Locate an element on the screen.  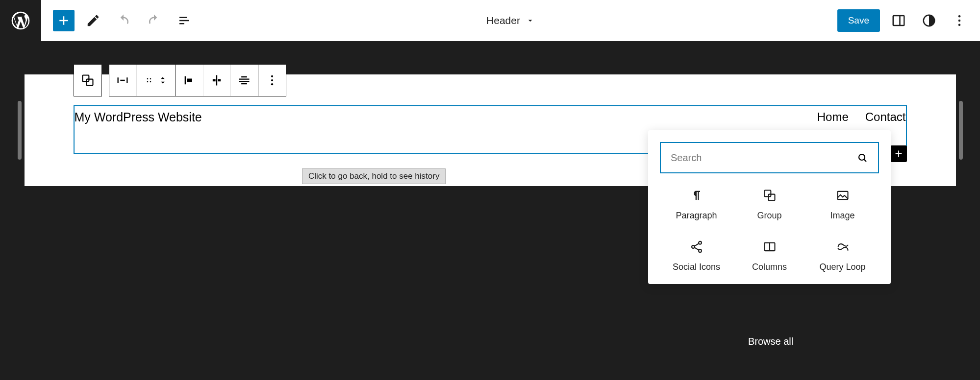
site-title-block: My WordPress Website is located at coordinates (138, 116).